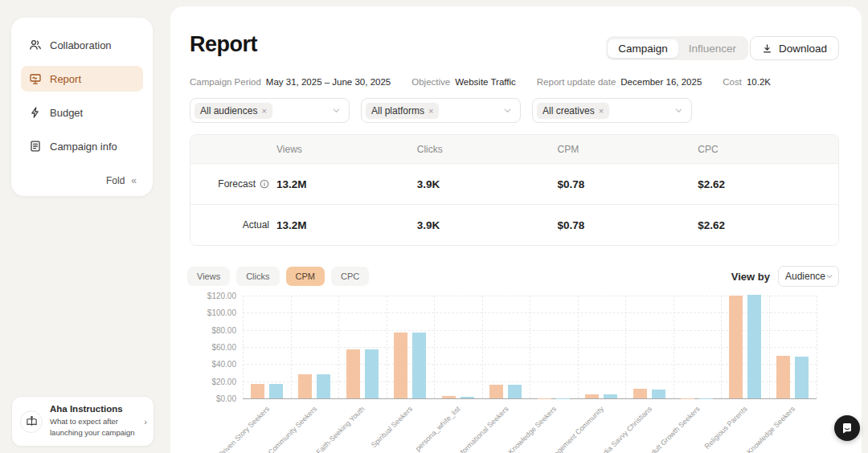 This screenshot has height=453, width=868. I want to click on info-icon, so click(264, 184).